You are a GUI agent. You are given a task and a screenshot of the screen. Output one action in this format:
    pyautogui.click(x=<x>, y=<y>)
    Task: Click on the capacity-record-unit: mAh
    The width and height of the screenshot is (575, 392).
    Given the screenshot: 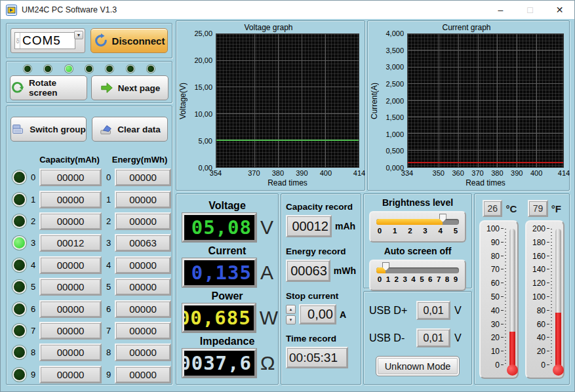 What is the action you would take?
    pyautogui.click(x=345, y=226)
    